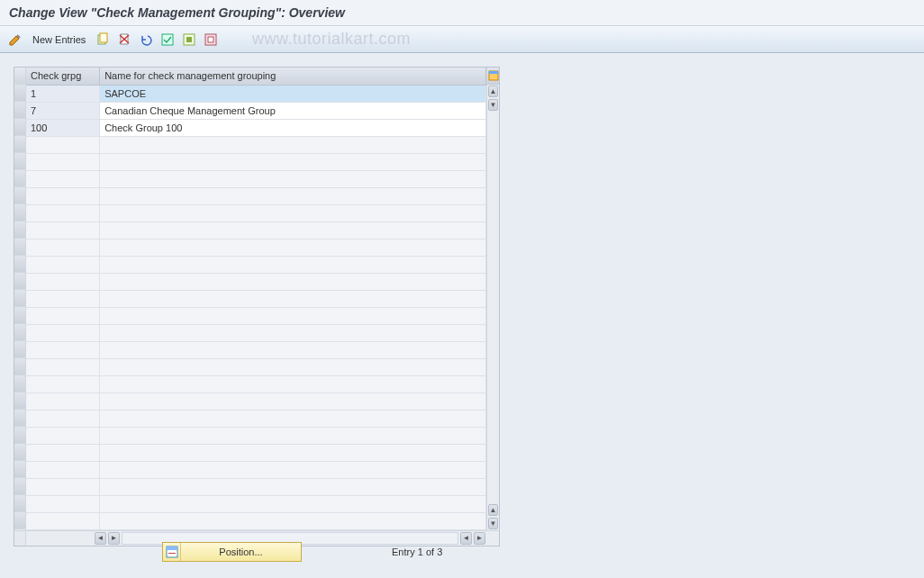  What do you see at coordinates (494, 524) in the screenshot?
I see `scroll-down-button-2: ▼` at bounding box center [494, 524].